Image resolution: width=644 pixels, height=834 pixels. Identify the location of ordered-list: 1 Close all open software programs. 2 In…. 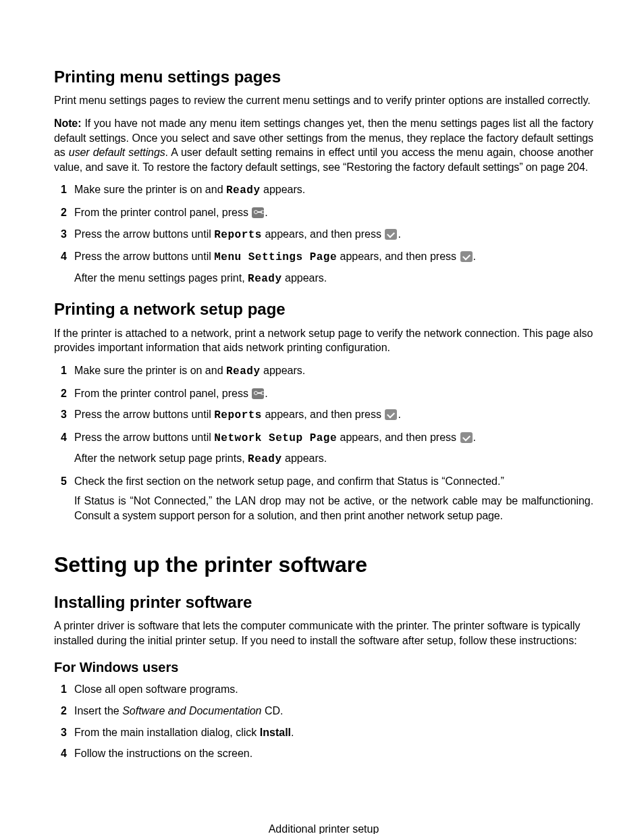
(324, 721).